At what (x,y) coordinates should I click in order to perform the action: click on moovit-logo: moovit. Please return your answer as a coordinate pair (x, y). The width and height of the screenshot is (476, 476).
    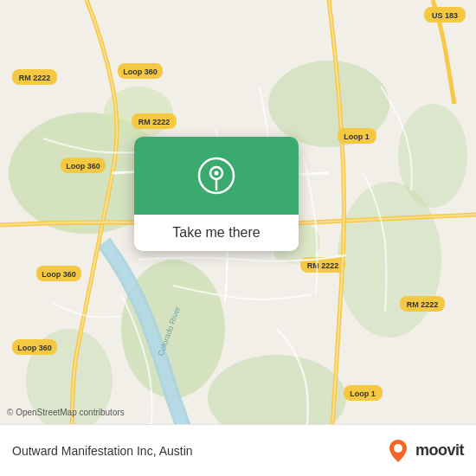
    Looking at the image, I should click on (424, 451).